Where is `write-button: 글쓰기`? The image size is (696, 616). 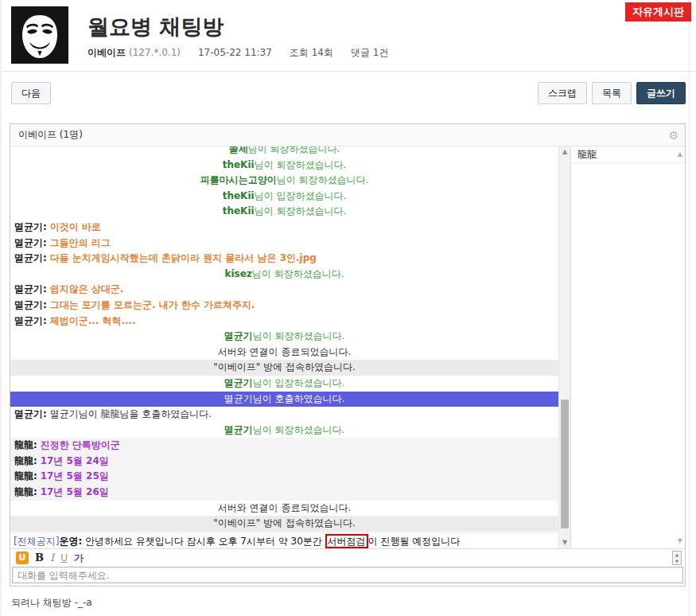
write-button: 글쓰기 is located at coordinates (661, 93).